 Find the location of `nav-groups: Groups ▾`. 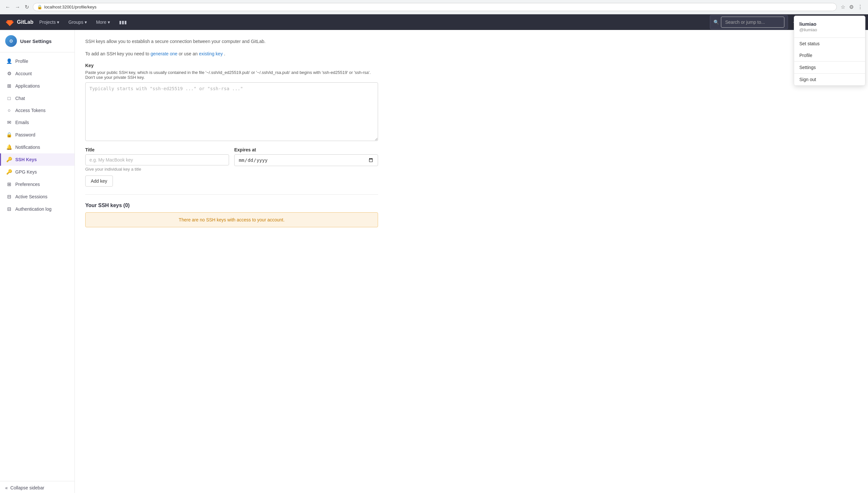

nav-groups: Groups ▾ is located at coordinates (77, 22).